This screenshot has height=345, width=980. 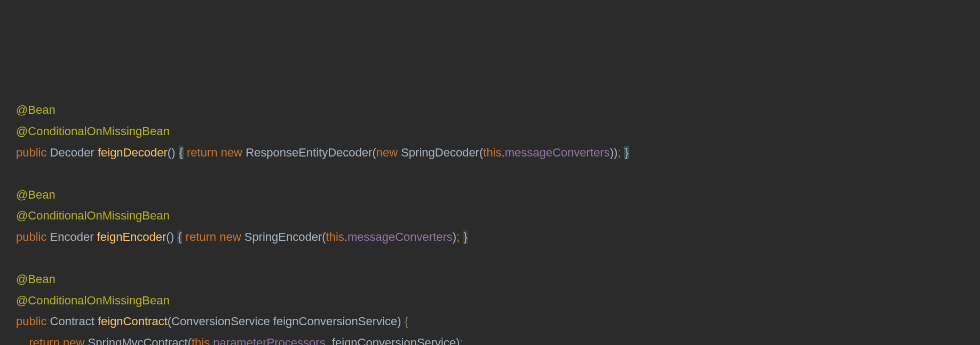 I want to click on field-ref: parameterProcessors, so click(x=269, y=341).